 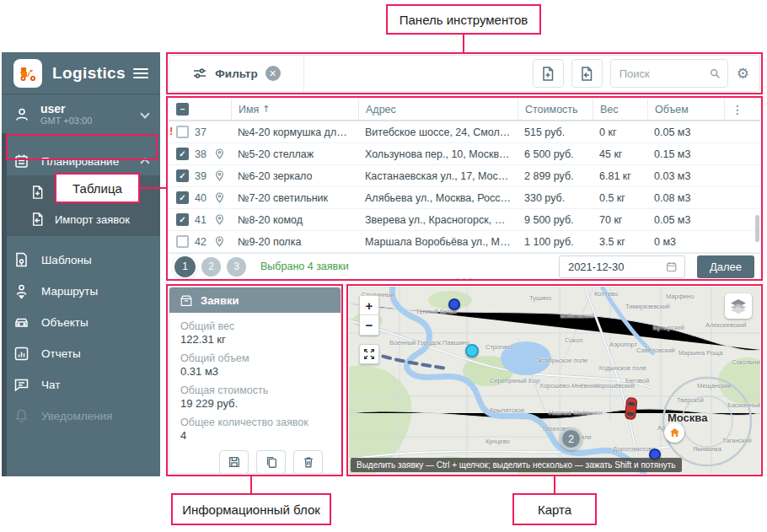 What do you see at coordinates (308, 462) in the screenshot?
I see `delete-button` at bounding box center [308, 462].